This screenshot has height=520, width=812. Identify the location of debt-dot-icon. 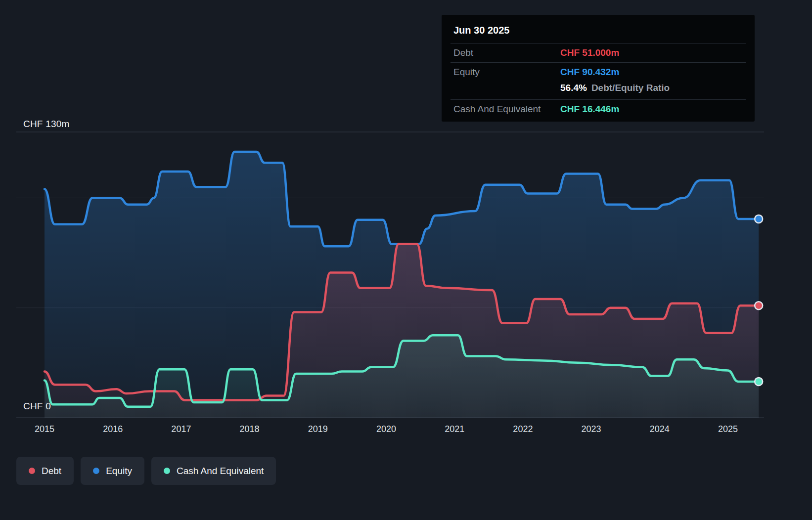
(32, 471).